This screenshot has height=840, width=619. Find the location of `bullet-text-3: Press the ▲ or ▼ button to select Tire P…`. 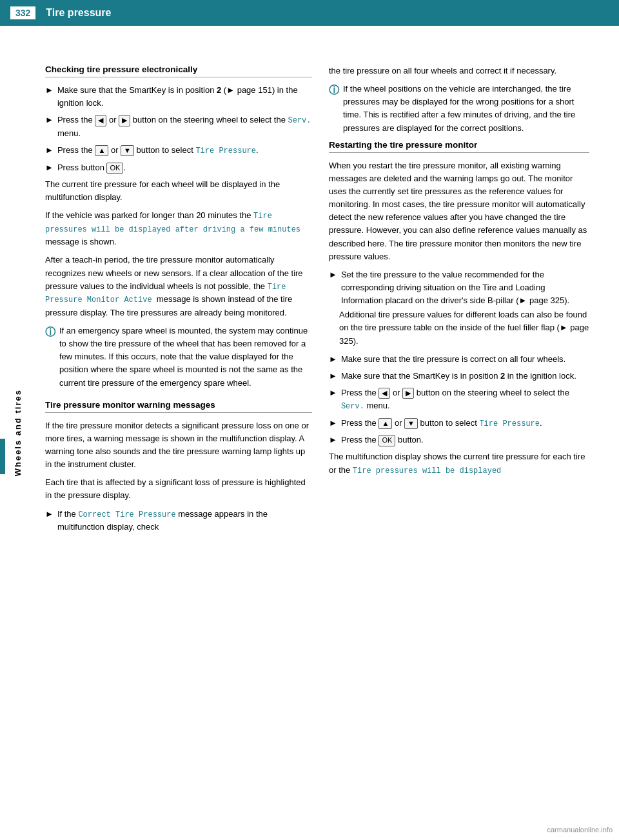

bullet-text-3: Press the ▲ or ▼ button to select Tire P… is located at coordinates (158, 151).